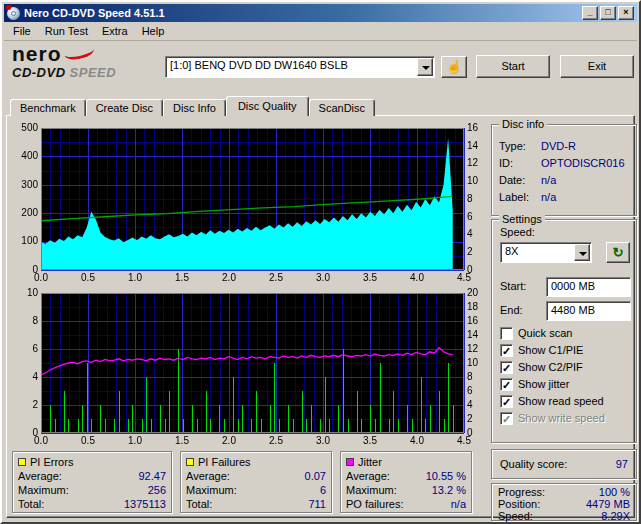 This screenshot has width=641, height=524. What do you see at coordinates (614, 492) in the screenshot?
I see `progress-value: 100 %` at bounding box center [614, 492].